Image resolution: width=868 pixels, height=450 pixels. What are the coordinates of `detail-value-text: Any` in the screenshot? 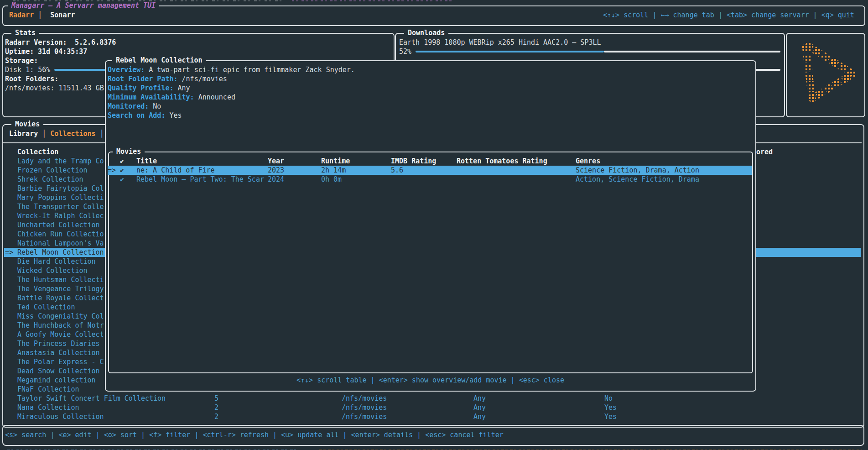 It's located at (184, 88).